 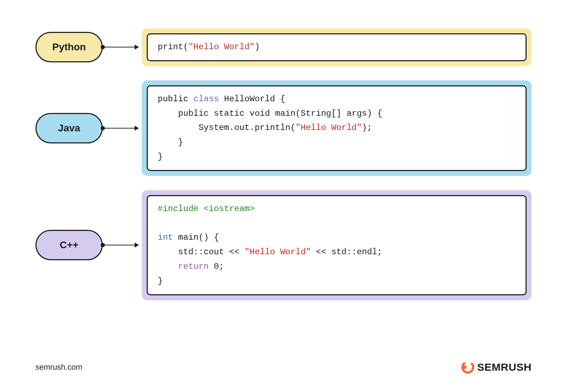 What do you see at coordinates (337, 47) in the screenshot?
I see `code-block: print("Hello World")` at bounding box center [337, 47].